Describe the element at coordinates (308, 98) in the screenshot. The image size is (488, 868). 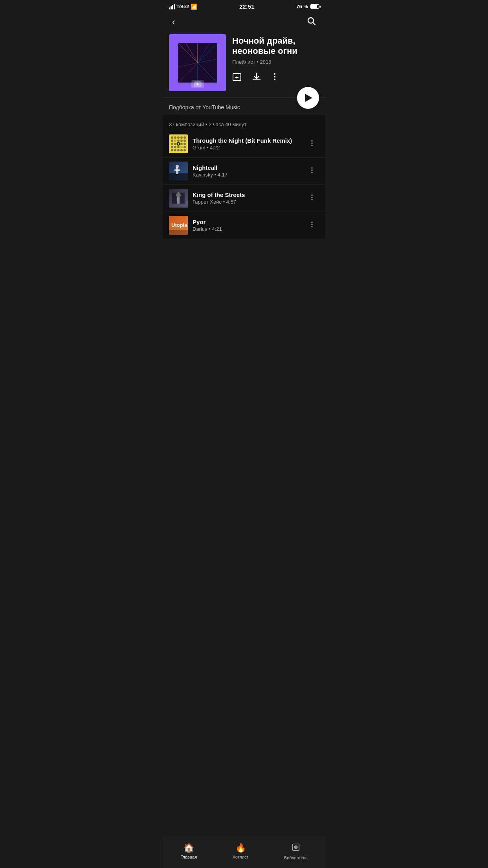
I see `play-all-button` at that location.